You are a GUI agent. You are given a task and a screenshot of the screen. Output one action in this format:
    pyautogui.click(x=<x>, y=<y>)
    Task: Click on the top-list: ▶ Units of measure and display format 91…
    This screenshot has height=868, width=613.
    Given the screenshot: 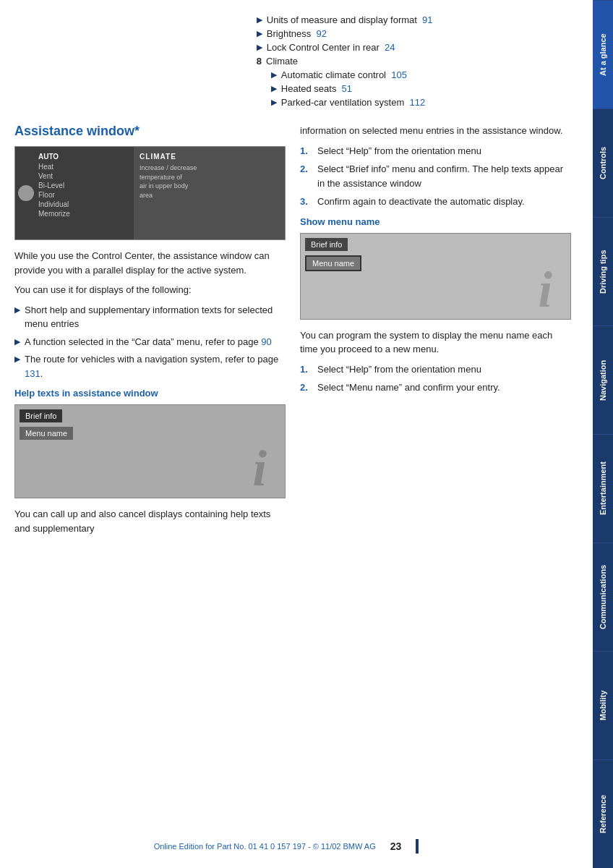 What is the action you would take?
    pyautogui.click(x=413, y=62)
    